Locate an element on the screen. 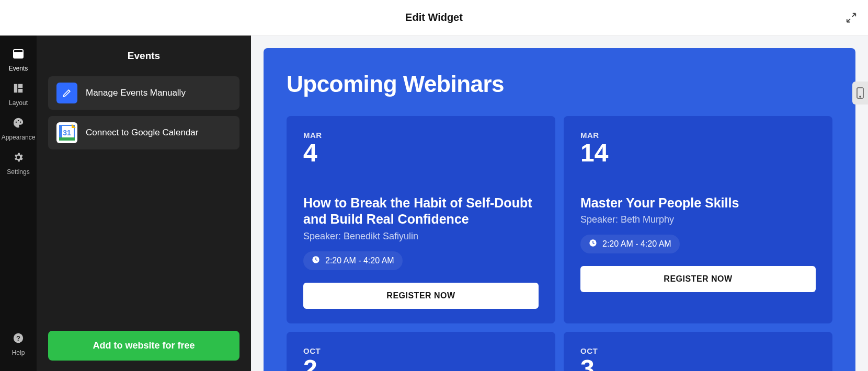  event-card: OCT 2 is located at coordinates (421, 352).